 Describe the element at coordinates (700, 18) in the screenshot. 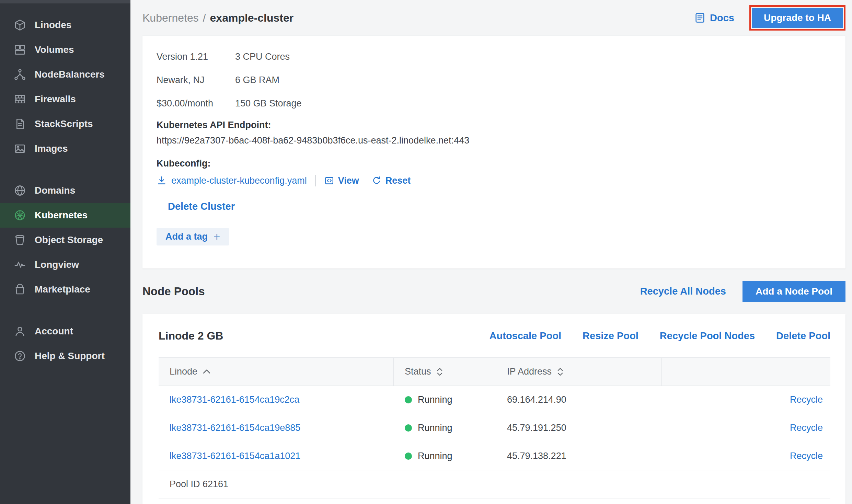

I see `docs-icon` at that location.